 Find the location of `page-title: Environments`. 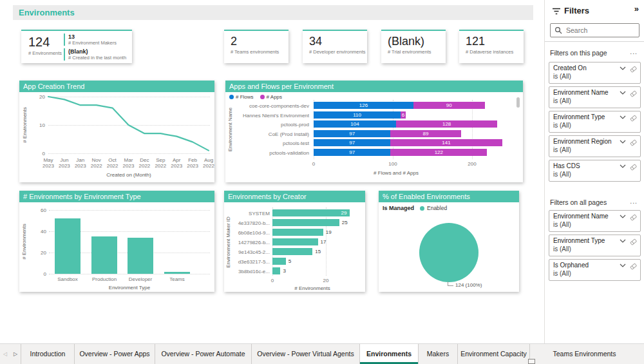

page-title: Environments is located at coordinates (273, 13).